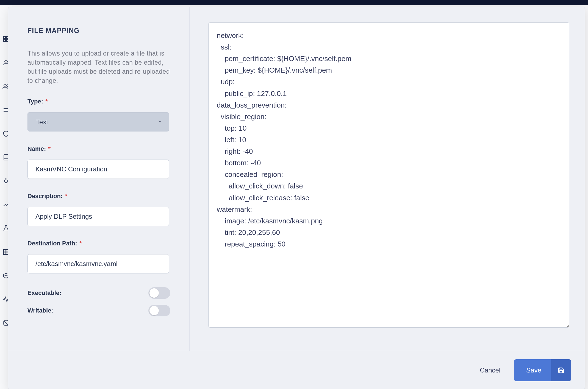  Describe the element at coordinates (98, 169) in the screenshot. I see `name-input` at that location.